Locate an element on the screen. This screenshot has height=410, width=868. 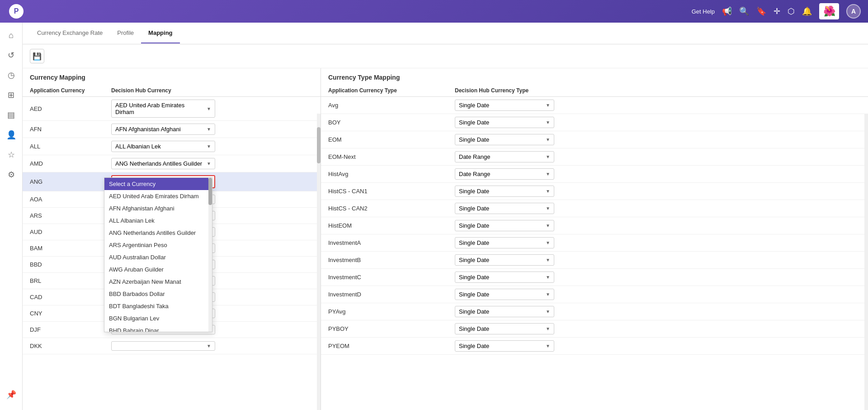
hub-type-select-investmentd: Single Date ▼ is located at coordinates (505, 294).